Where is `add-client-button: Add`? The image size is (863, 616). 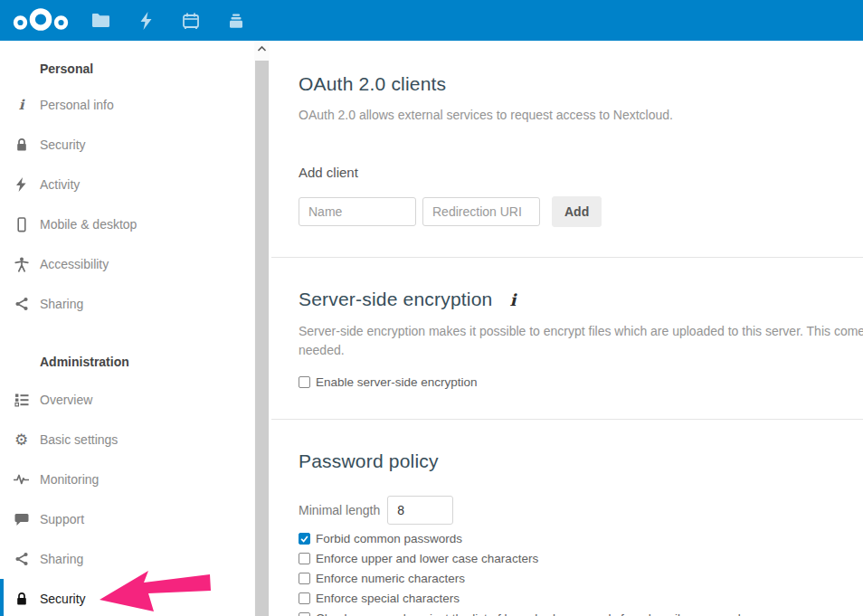 add-client-button: Add is located at coordinates (577, 212).